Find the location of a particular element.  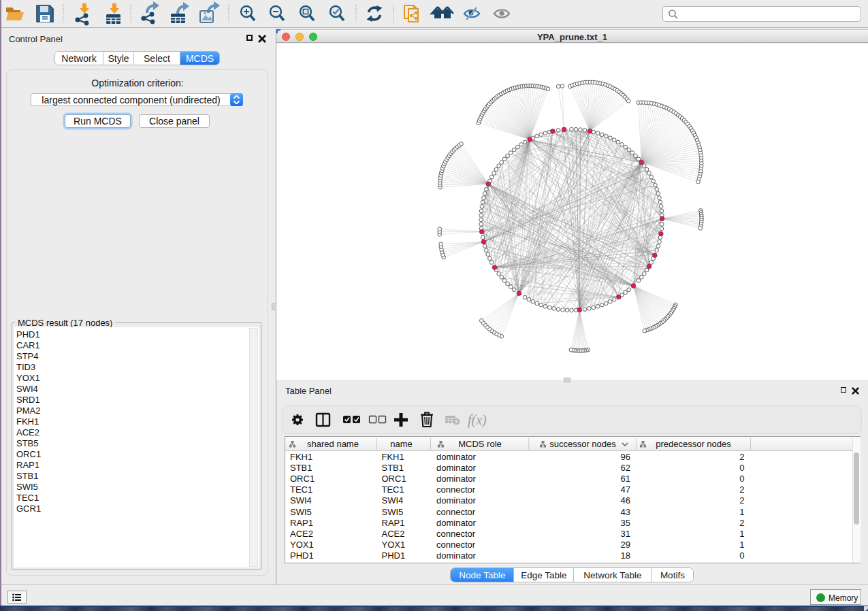

svg-text: 43 is located at coordinates (625, 512).